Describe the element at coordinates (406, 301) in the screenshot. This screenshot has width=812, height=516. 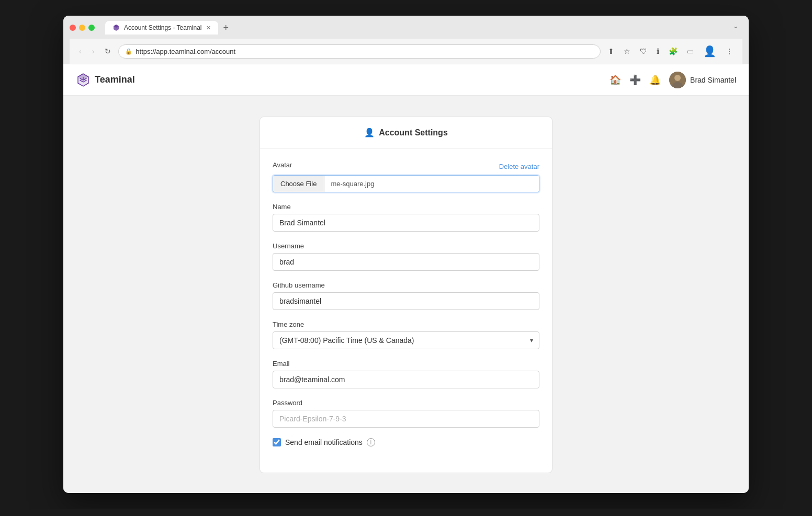
I see `github-input` at that location.